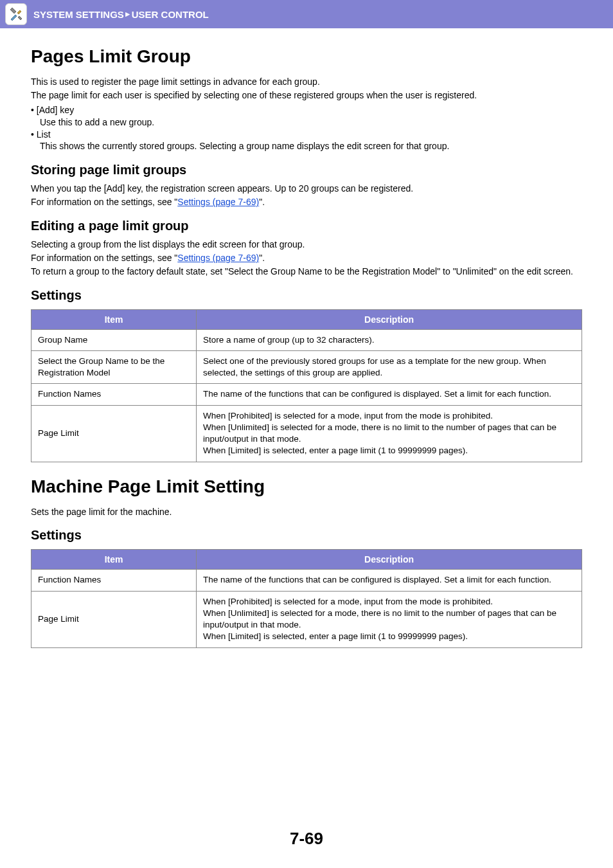  I want to click on tools-icon-svg, so click(16, 14).